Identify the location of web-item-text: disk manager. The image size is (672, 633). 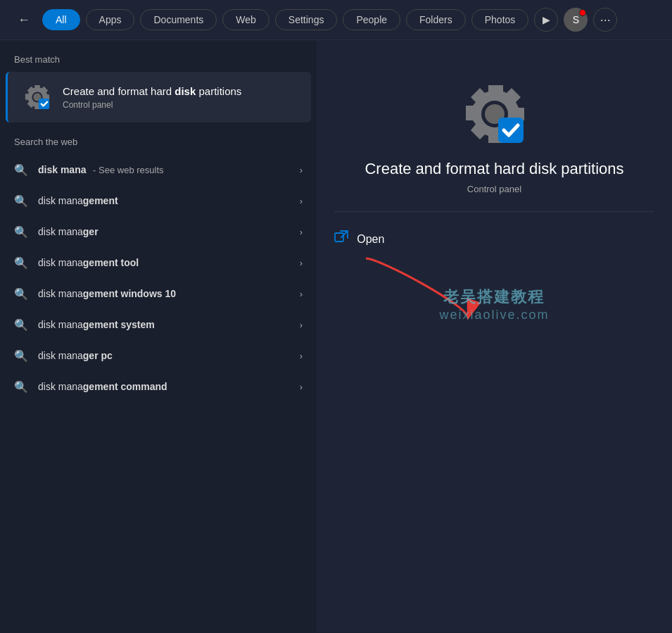
(169, 232).